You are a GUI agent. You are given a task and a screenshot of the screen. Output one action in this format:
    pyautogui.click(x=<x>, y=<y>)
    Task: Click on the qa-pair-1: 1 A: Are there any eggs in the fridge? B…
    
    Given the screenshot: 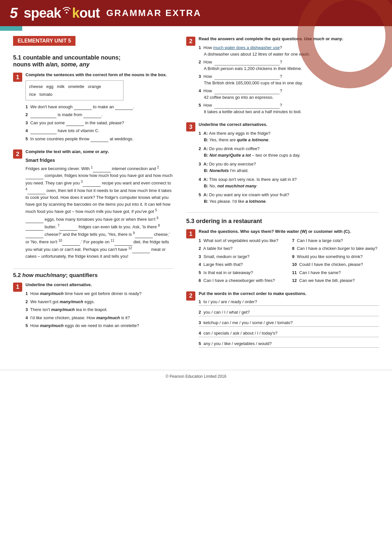 What is the action you would take?
    pyautogui.click(x=289, y=137)
    